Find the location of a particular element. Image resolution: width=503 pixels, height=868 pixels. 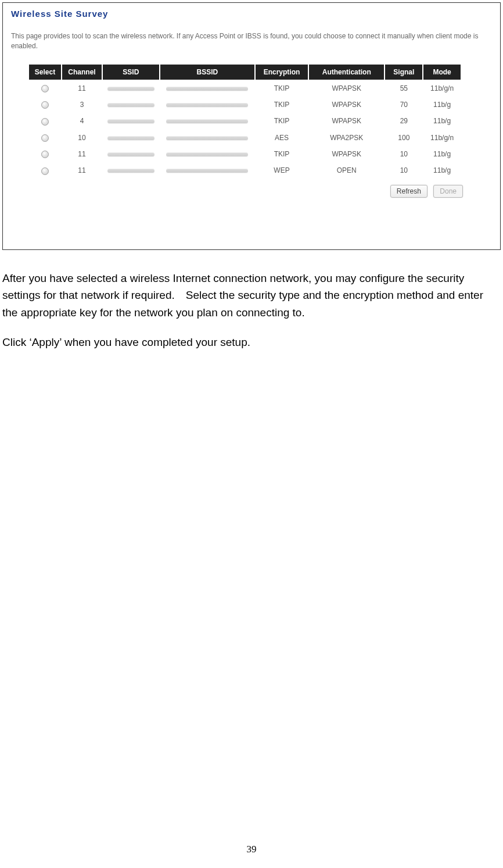

table-row: 11 TKIP WPAPSK 55 11b/g/n is located at coordinates (245, 88).